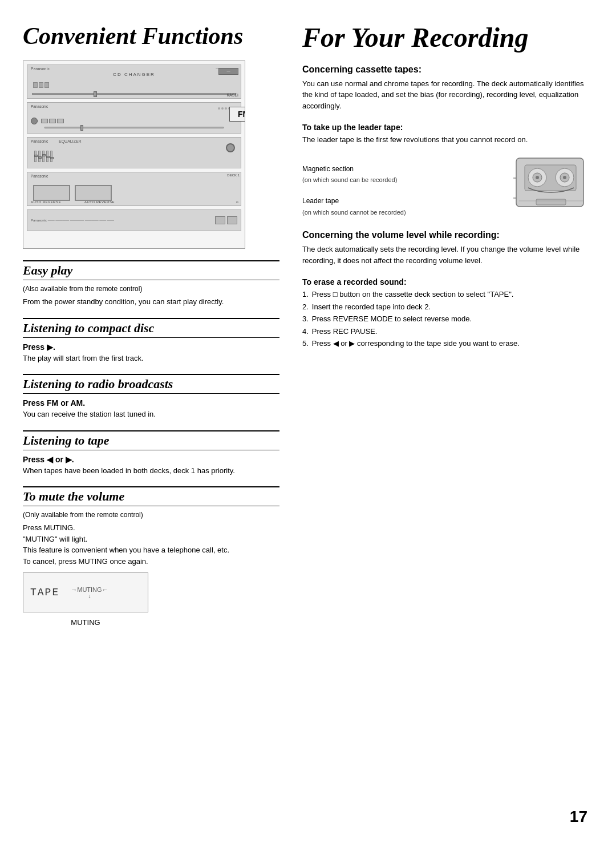 The width and height of the screenshot is (616, 843). I want to click on step-num-4: 4., so click(306, 332).